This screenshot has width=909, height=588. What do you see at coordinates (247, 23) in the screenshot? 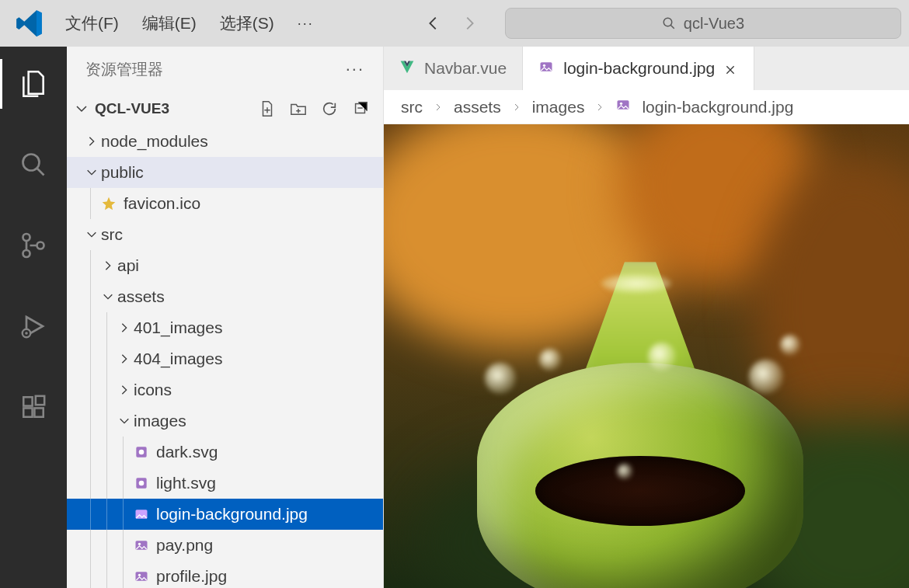
I see `menu-select: 选择(S)` at bounding box center [247, 23].